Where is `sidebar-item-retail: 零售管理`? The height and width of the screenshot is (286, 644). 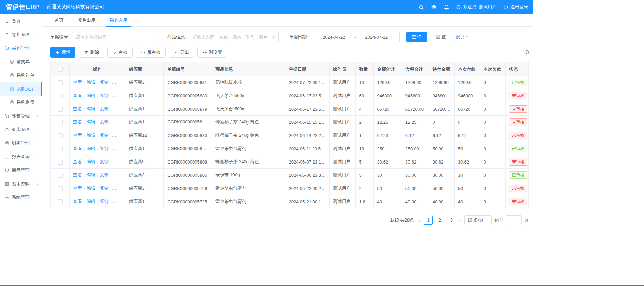 sidebar-item-retail: 零售管理 is located at coordinates (21, 35).